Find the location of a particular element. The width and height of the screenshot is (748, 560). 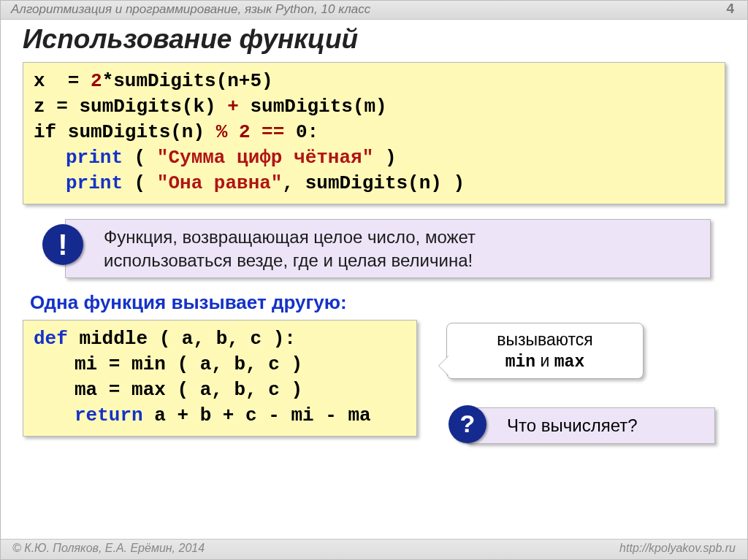

code-string: "Она равна" is located at coordinates (220, 183).